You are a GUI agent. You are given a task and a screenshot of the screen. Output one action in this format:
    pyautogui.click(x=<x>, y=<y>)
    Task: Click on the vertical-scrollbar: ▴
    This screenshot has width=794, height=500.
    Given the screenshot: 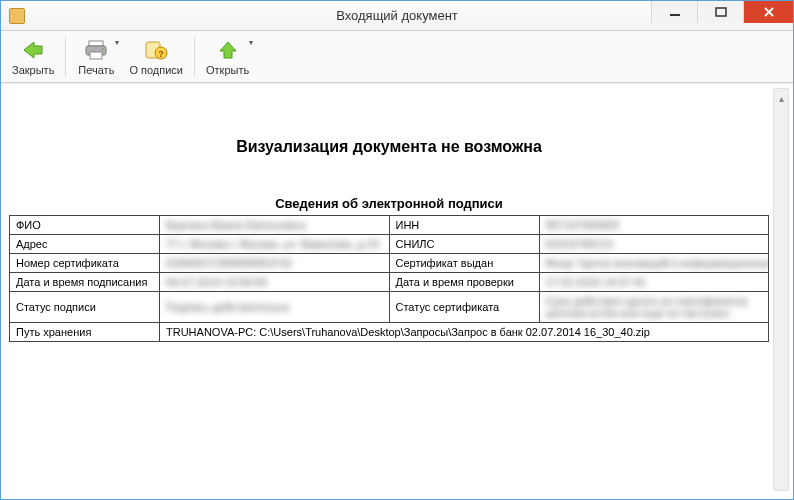 What is the action you would take?
    pyautogui.click(x=781, y=290)
    